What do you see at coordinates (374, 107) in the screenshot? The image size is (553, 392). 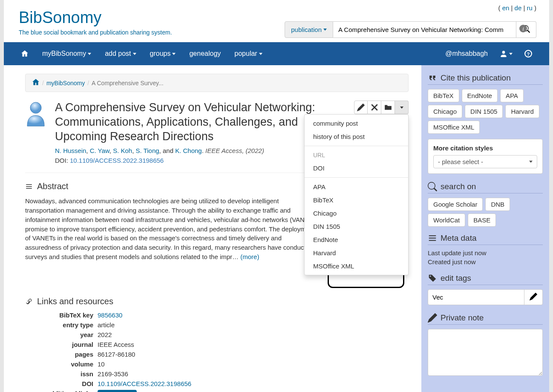 I see `x-icon` at bounding box center [374, 107].